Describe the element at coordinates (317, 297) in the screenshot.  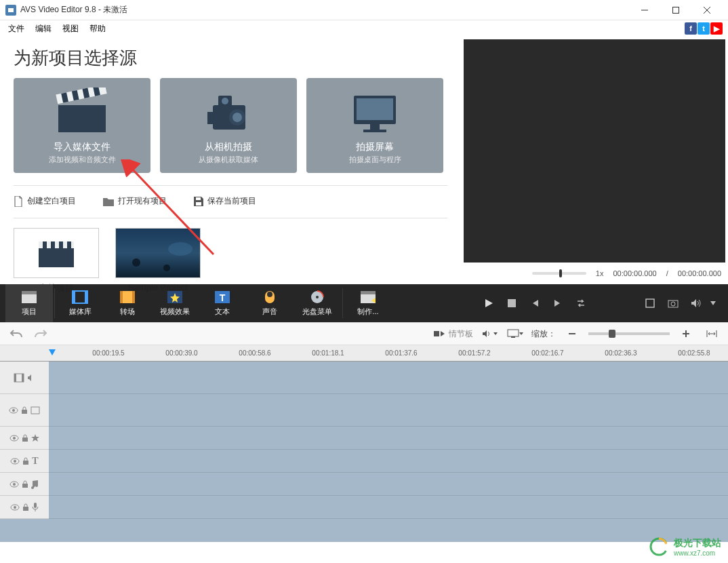
I see `disc-icon` at that location.